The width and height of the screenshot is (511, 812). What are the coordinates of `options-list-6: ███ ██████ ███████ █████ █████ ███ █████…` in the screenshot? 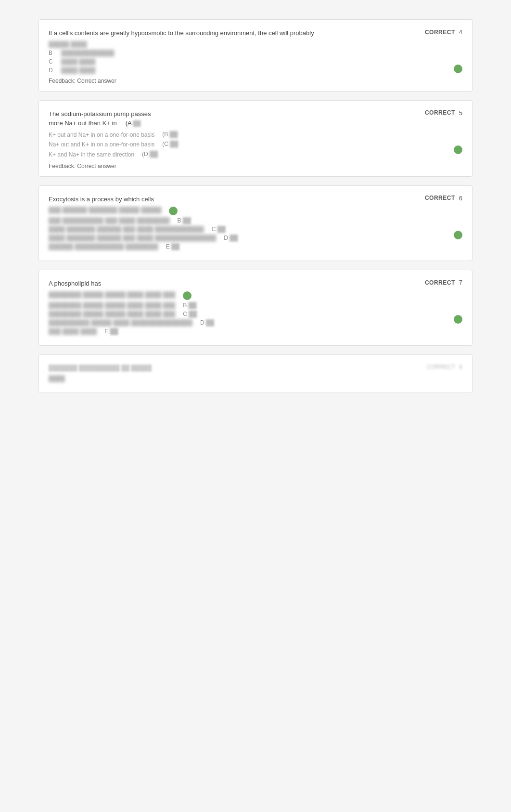 It's located at (217, 228).